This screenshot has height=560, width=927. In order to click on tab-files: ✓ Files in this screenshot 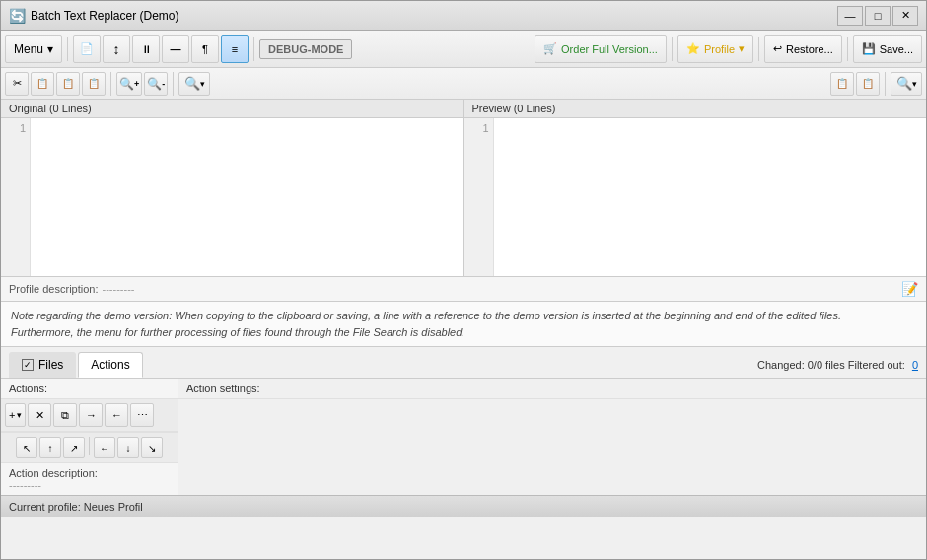, I will do `click(42, 365)`.